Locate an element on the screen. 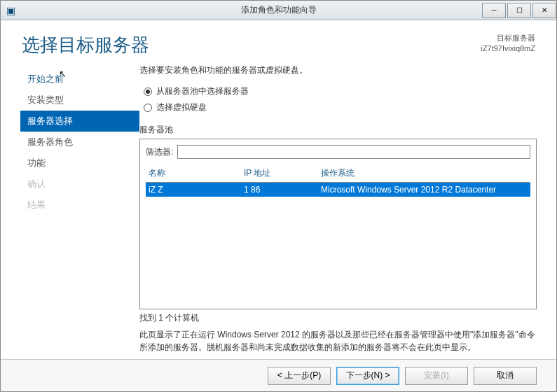 The image size is (557, 392). app-icon: ▣ is located at coordinates (11, 10).